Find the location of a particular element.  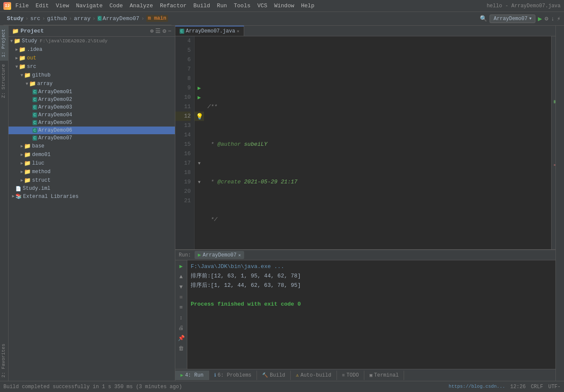

run-tab-arraydemo07: ▶ ArrayDemo07 ✕ is located at coordinates (219, 255).